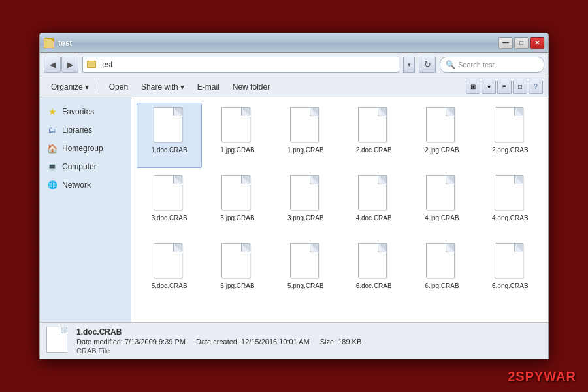 The width and height of the screenshot is (588, 392). Describe the element at coordinates (521, 43) in the screenshot. I see `title-bar-controls: — □ ✕` at that location.